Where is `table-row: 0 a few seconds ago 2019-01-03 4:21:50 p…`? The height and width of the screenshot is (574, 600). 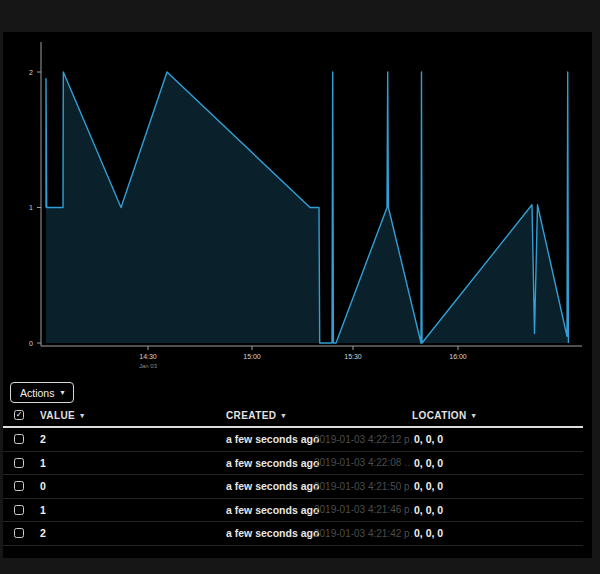
table-row: 0 a few seconds ago 2019-01-03 4:21:50 p… is located at coordinates (293, 487).